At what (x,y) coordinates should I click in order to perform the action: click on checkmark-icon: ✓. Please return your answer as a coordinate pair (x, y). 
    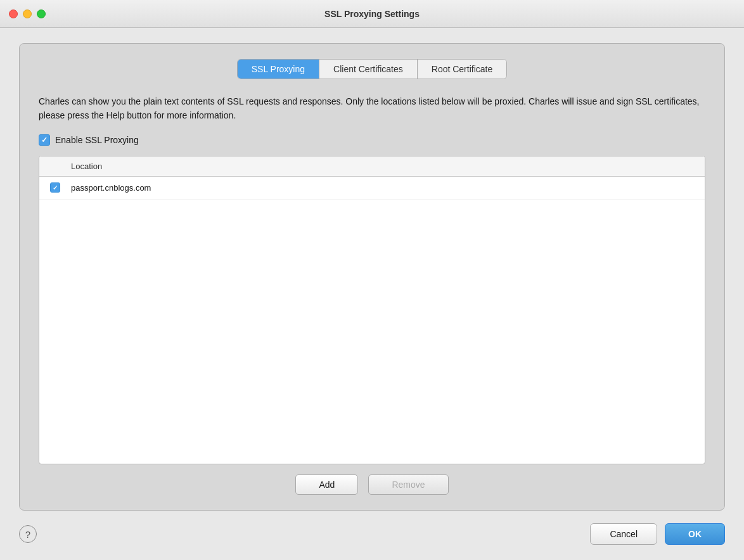
    Looking at the image, I should click on (44, 140).